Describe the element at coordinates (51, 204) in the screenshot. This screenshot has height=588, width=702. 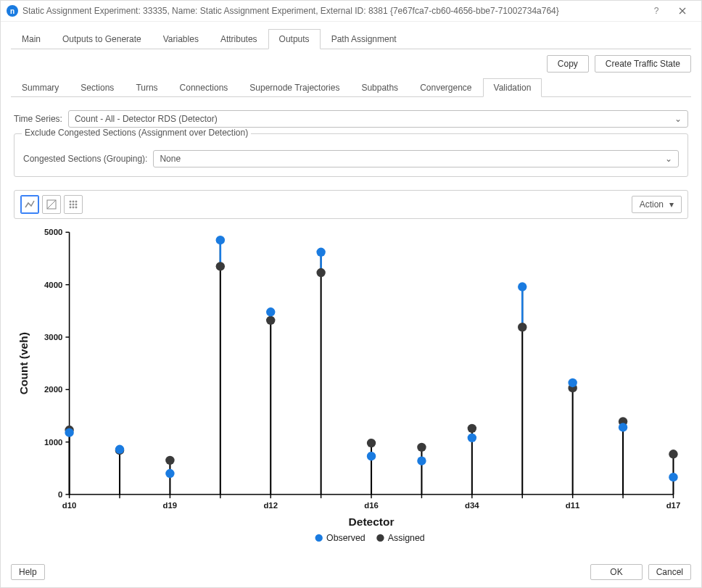
I see `scatter-chart-icon` at that location.